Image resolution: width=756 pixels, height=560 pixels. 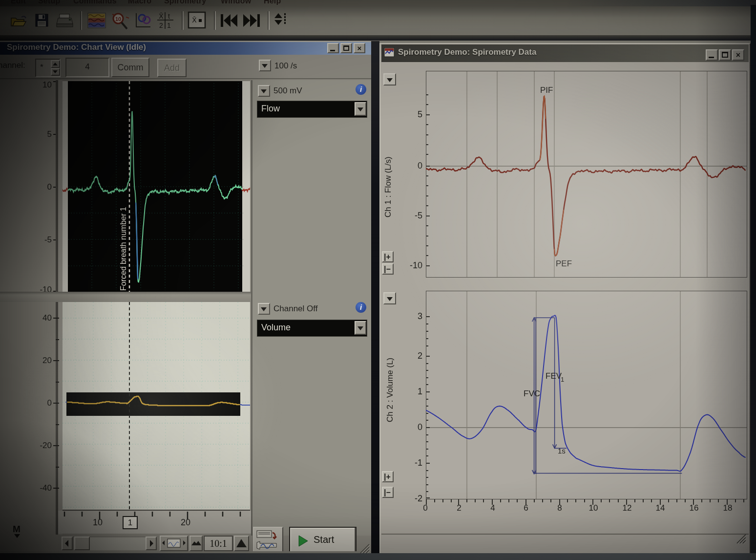 What do you see at coordinates (161, 25) in the screenshot?
I see `svg-text: 2` at bounding box center [161, 25].